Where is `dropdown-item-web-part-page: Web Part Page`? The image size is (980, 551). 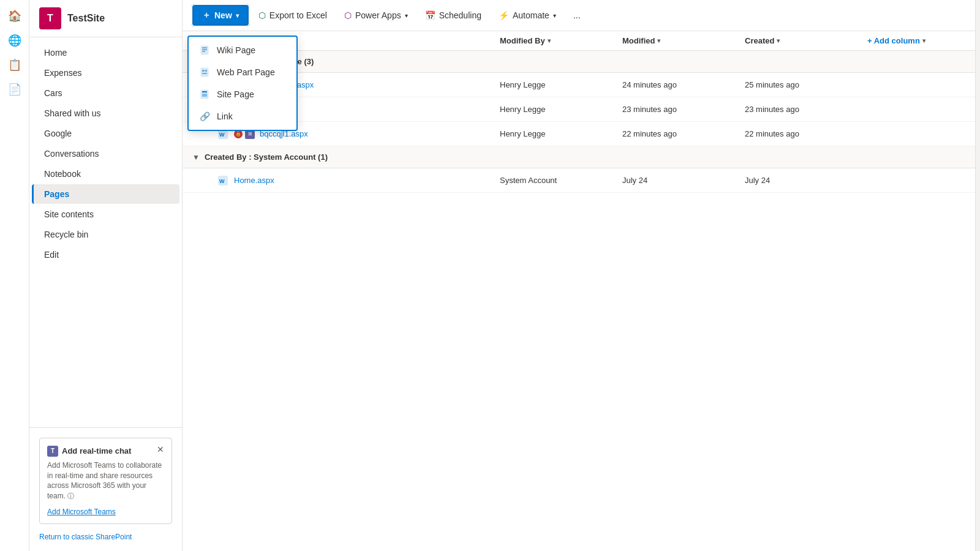
dropdown-item-web-part-page: Web Part Page is located at coordinates (243, 72).